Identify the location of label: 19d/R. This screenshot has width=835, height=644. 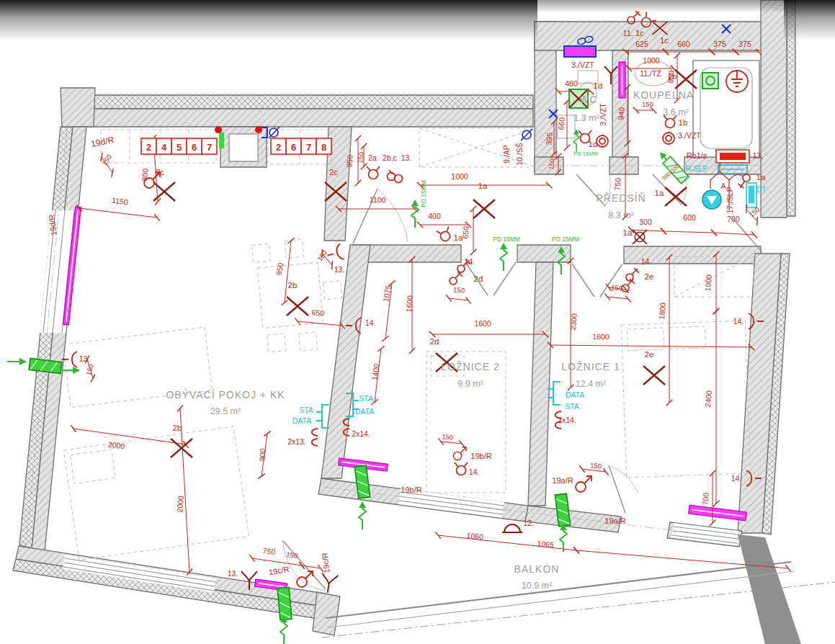
(102, 142).